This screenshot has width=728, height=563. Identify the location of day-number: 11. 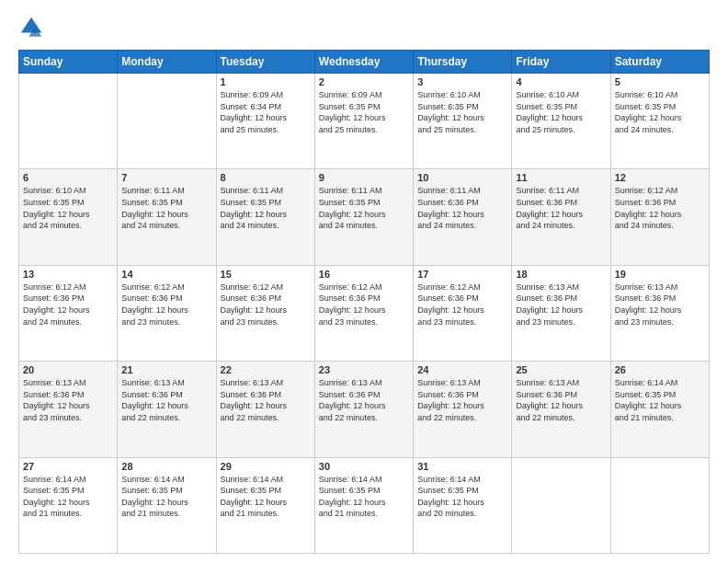
(561, 178).